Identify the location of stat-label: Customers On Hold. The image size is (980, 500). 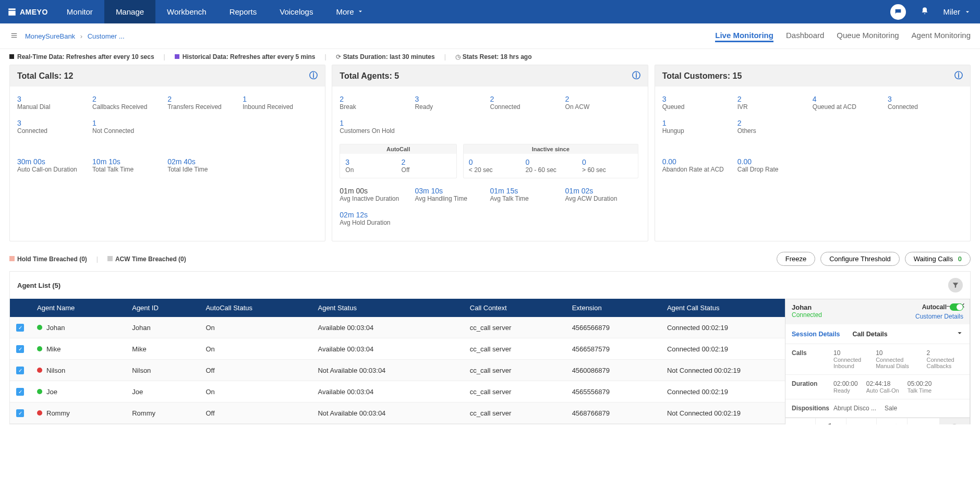
(376, 131).